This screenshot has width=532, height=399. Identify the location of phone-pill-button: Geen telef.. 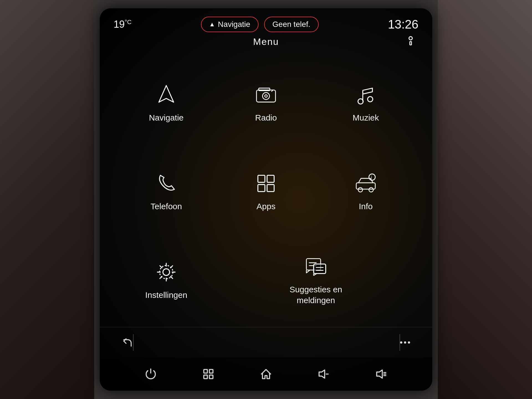
(291, 24).